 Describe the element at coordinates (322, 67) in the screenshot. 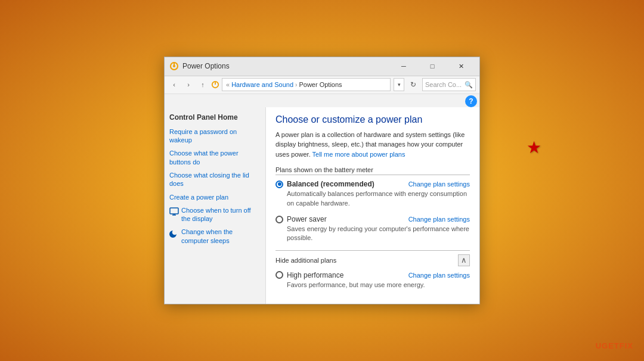

I see `titlebar: Power Options ─ □ ✕` at that location.